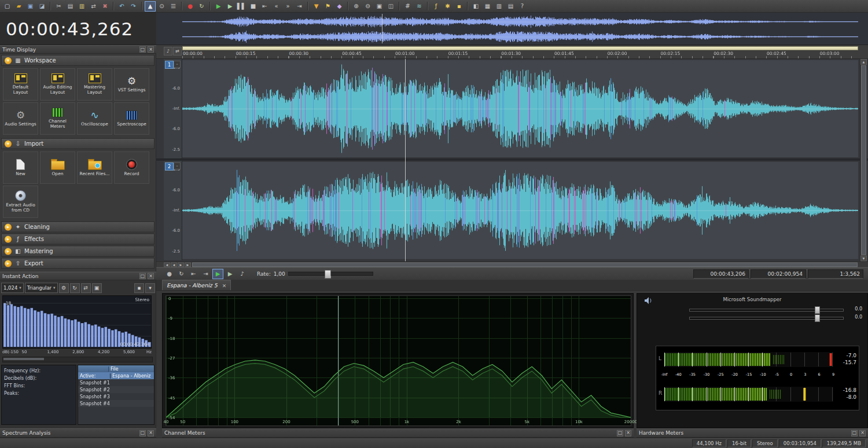 The height and width of the screenshot is (448, 868). Describe the element at coordinates (419, 6) in the screenshot. I see `auto-ripple-icon: ≋` at that location.